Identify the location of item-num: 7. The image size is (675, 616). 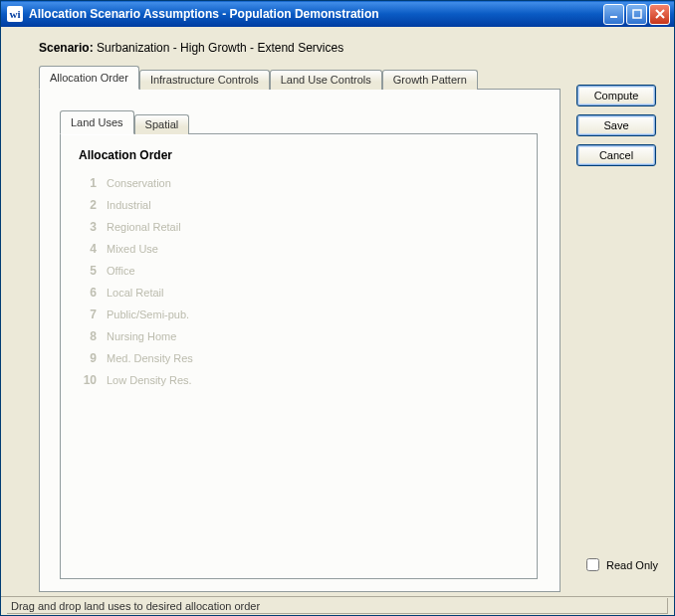
(86, 314).